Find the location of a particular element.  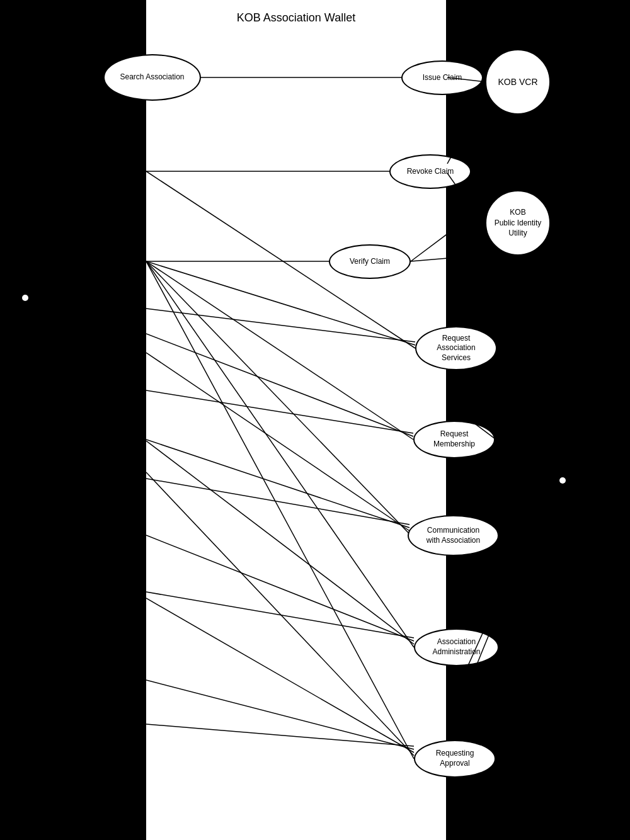

verify-claim-usecase: Verify Claim is located at coordinates (370, 262).